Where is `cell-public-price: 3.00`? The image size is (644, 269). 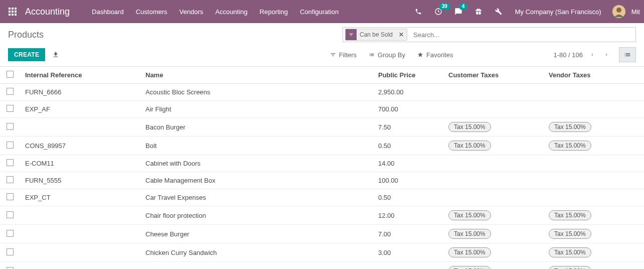
cell-public-price: 3.00 is located at coordinates (408, 253).